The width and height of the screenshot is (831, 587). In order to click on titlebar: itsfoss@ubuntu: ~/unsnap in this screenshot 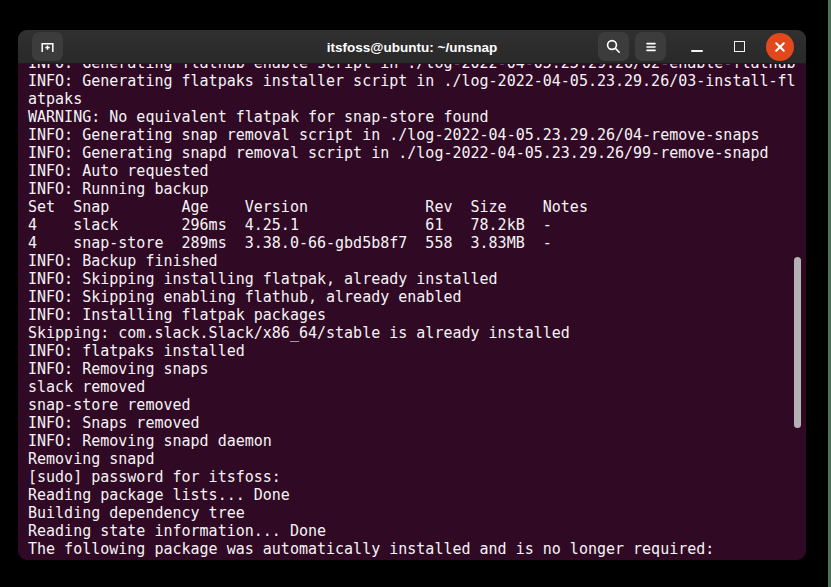, I will do `click(412, 47)`.